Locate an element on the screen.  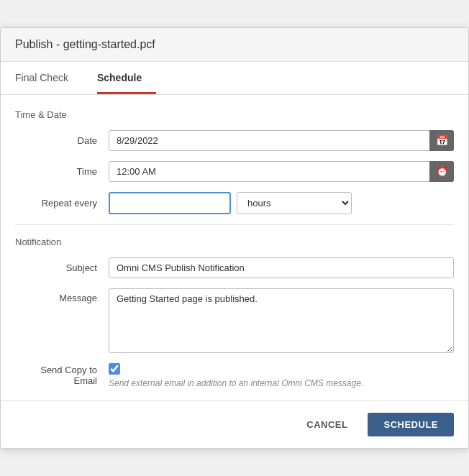
message-group: Message Getting Started page is publishe… is located at coordinates (234, 321).